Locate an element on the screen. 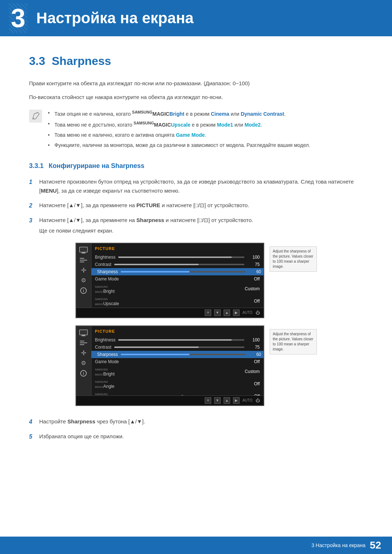  chapter-title: Настройка на екрана is located at coordinates (115, 18).